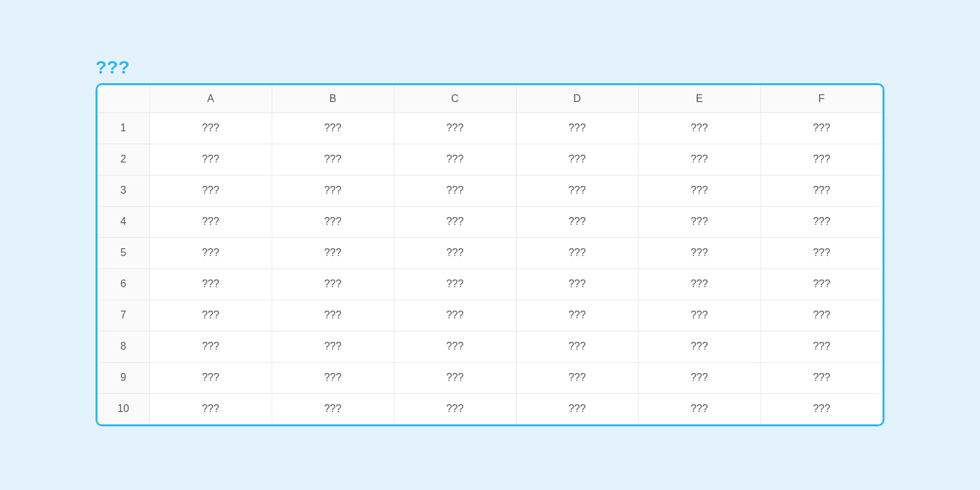 This screenshot has width=980, height=490. I want to click on cell-E4: ???, so click(699, 222).